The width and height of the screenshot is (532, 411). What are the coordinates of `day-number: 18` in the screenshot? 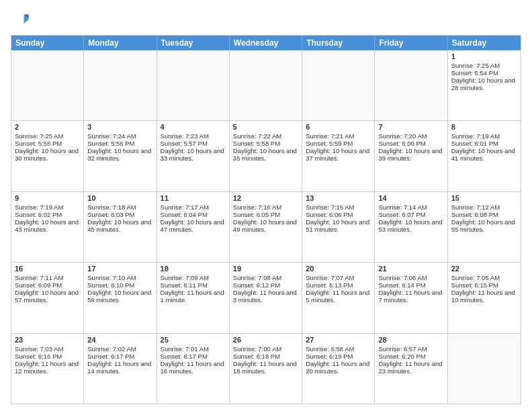 It's located at (193, 269).